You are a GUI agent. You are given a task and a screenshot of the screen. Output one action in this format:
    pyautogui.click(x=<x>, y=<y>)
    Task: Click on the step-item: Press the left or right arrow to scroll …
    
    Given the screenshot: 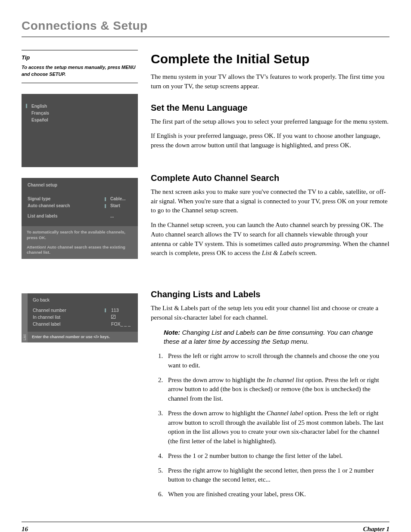 What is the action you would take?
    pyautogui.click(x=277, y=361)
    